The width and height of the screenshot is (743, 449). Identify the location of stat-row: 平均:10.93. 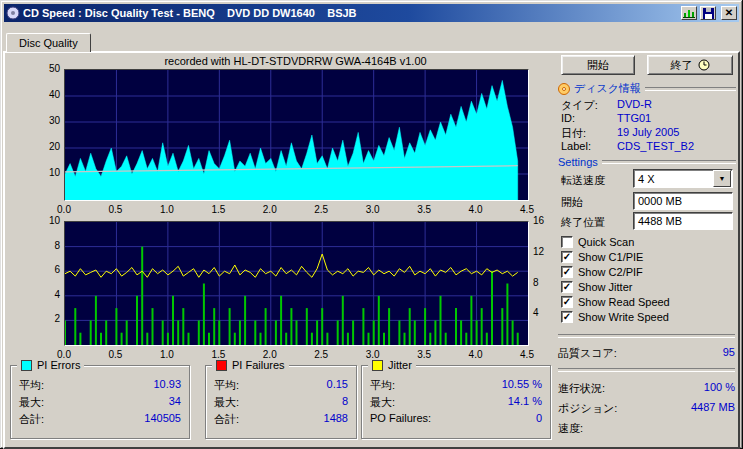
(100, 386).